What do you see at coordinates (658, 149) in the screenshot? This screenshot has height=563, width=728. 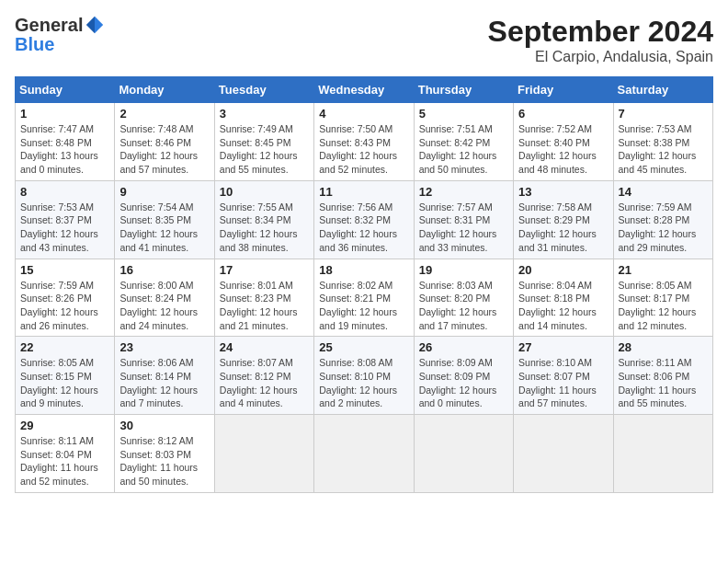 I see `day-detail: Sunrise: 7:53 AMSunset: 8:38 PMDaylight:…` at bounding box center [658, 149].